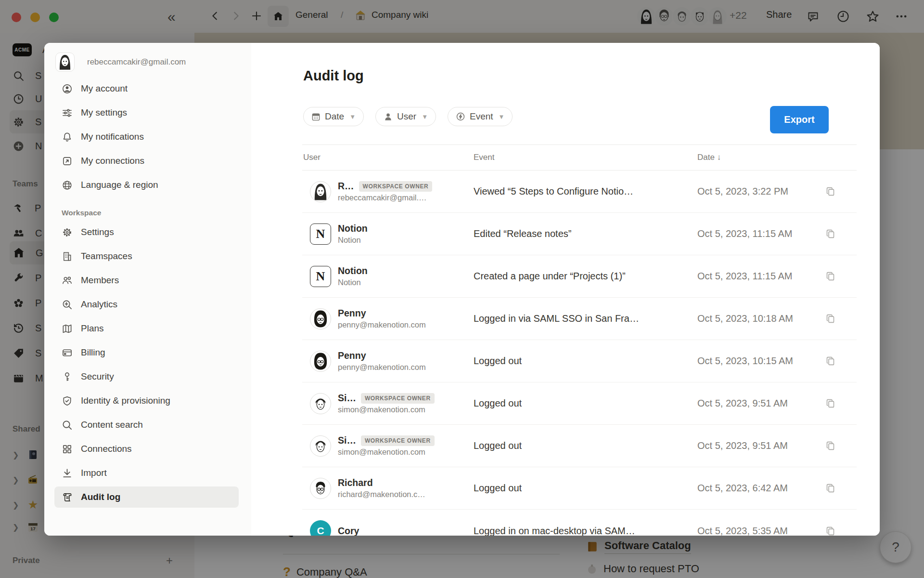 The width and height of the screenshot is (924, 578). Describe the element at coordinates (334, 117) in the screenshot. I see `filter-date: Date ▼` at that location.